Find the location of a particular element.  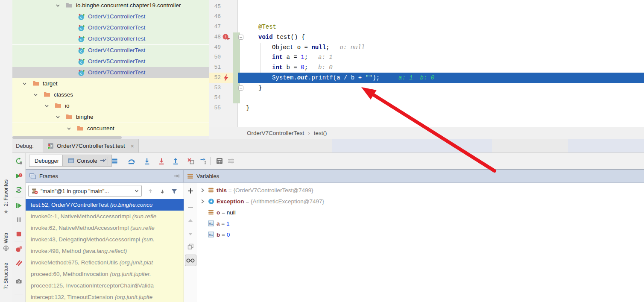

frame-row: invoke:498, Method (java.lang.reflect) is located at coordinates (105, 251).